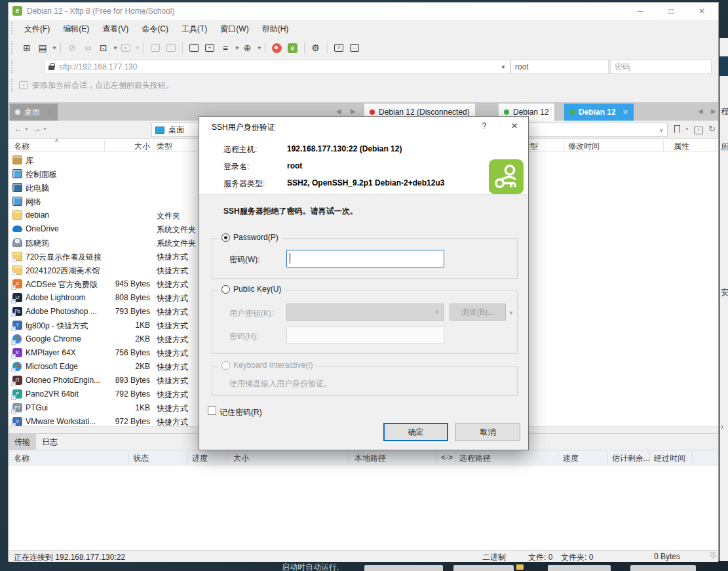 The height and width of the screenshot is (571, 728). I want to click on transfer-tab-0: 传输, so click(22, 442).